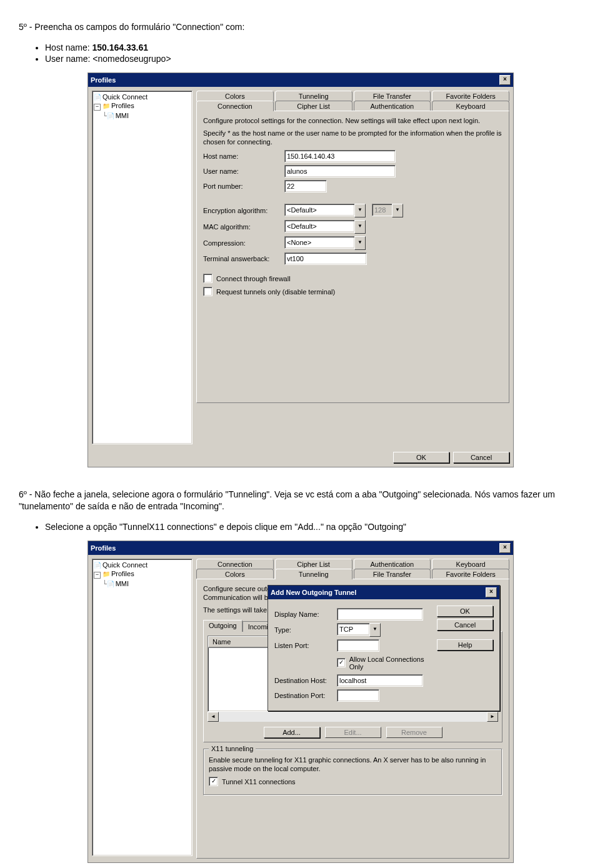  Describe the element at coordinates (214, 781) in the screenshot. I see `x11-checkbox: ✓` at that location.